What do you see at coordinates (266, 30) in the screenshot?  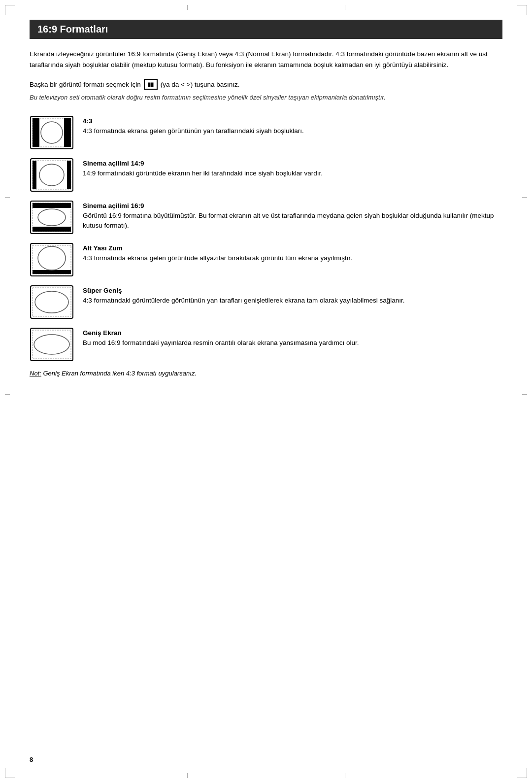 I see `section-title: 16:9 Formatları` at bounding box center [266, 30].